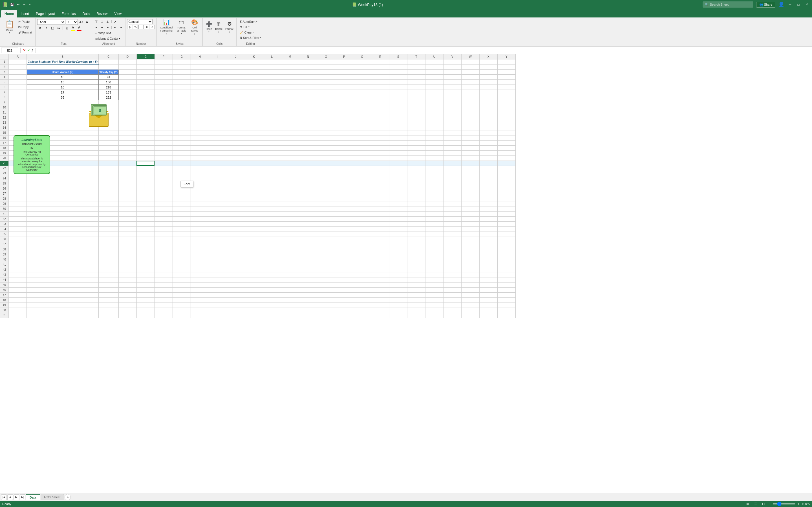 The image size is (812, 507). Describe the element at coordinates (253, 32) in the screenshot. I see `clear-dropdown: ▾` at that location.